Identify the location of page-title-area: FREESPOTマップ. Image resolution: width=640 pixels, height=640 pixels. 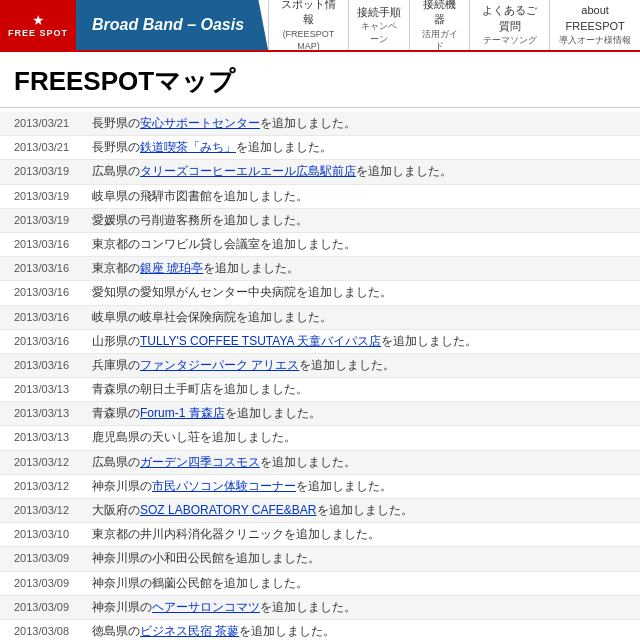
(320, 80).